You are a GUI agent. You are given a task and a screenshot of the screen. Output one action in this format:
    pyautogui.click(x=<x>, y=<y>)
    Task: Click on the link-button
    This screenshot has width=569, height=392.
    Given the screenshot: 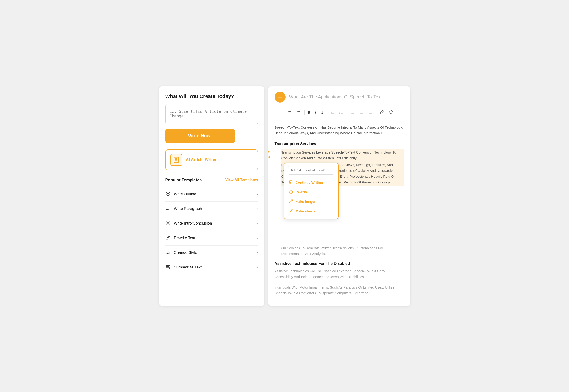 What is the action you would take?
    pyautogui.click(x=382, y=112)
    